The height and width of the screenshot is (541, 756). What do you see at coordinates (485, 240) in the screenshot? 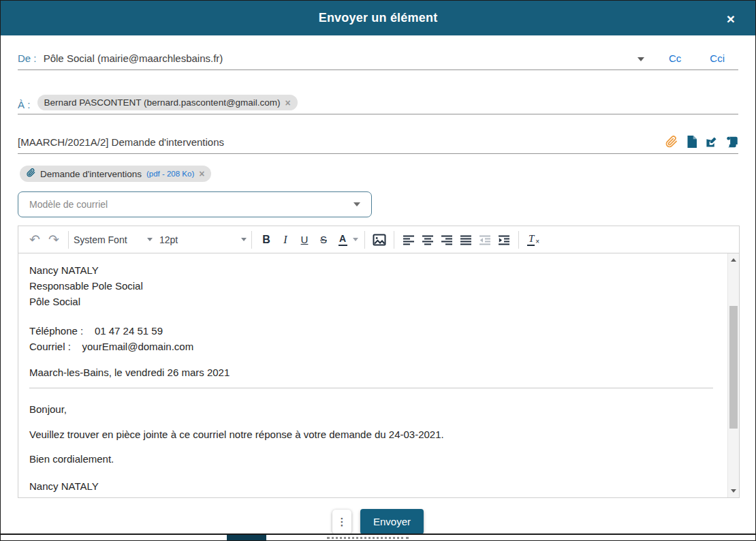
I see `outdent-icon` at bounding box center [485, 240].